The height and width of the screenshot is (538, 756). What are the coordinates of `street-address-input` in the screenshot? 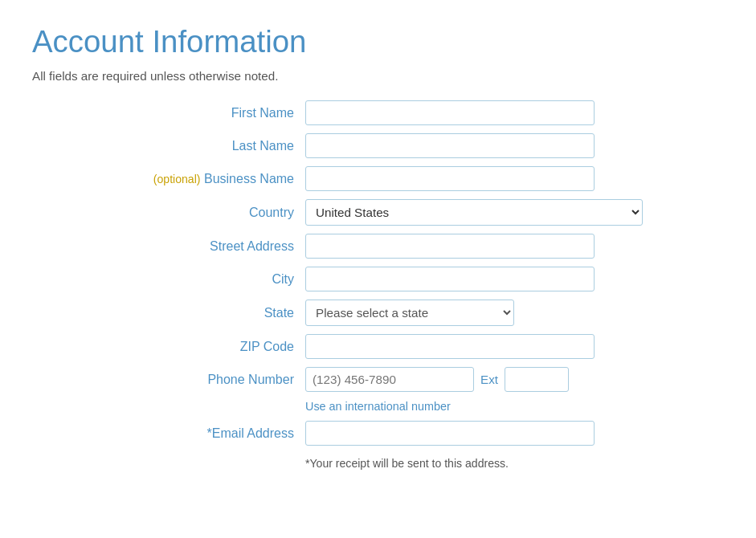 It's located at (450, 246).